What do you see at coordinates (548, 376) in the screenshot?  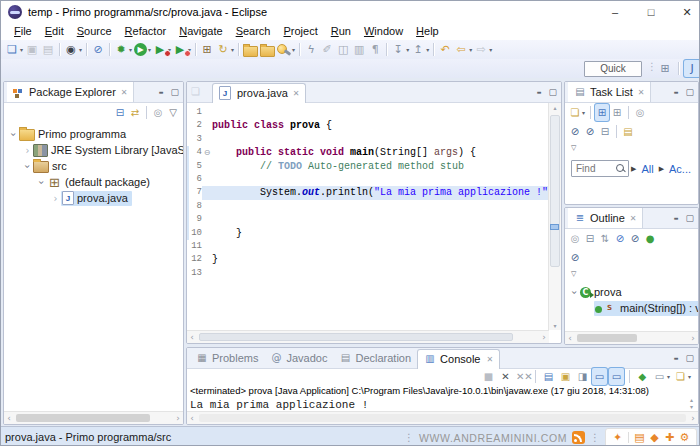 I see `clear-console: ▤` at bounding box center [548, 376].